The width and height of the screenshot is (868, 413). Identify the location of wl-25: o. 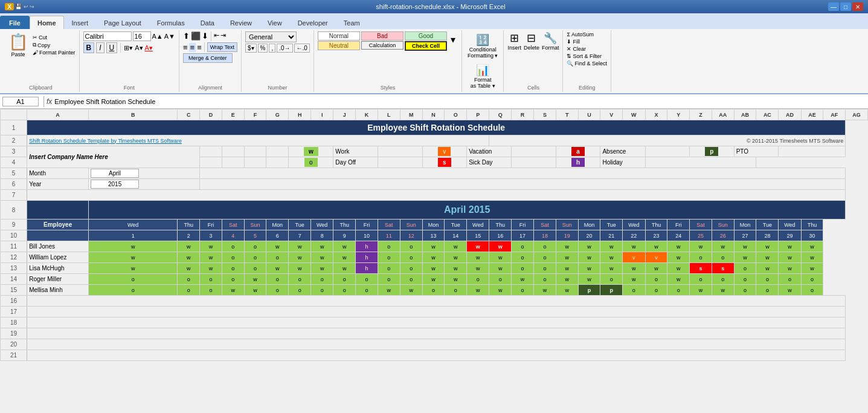
(701, 258).